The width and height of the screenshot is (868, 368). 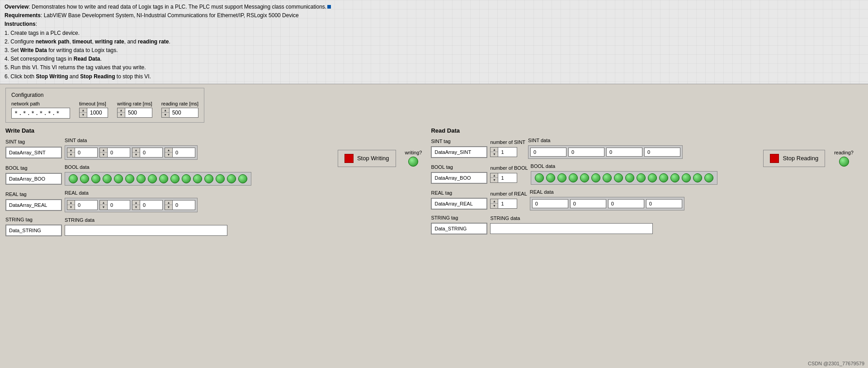 I want to click on real3-val-write: 0, so click(x=181, y=205).